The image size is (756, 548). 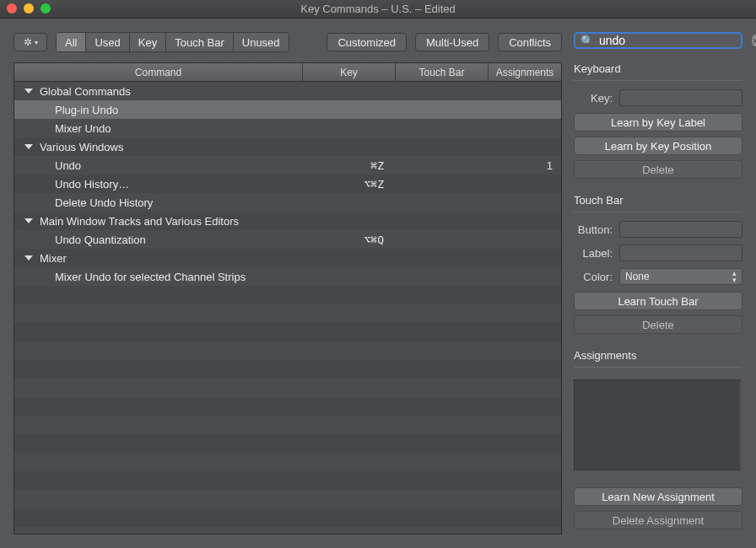 I want to click on table-row: Undo Quantization⌥⌘Q, so click(x=288, y=239).